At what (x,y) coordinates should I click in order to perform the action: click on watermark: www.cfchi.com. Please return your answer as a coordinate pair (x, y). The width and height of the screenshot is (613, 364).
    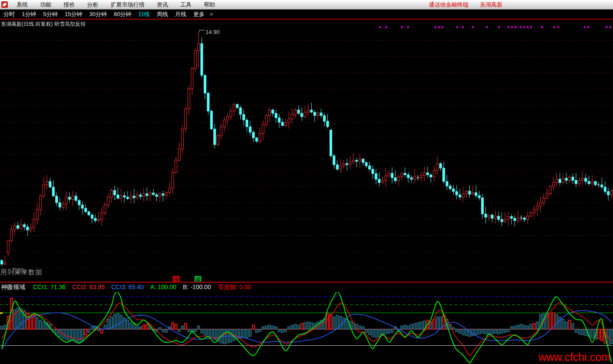
    Looking at the image, I should click on (575, 357).